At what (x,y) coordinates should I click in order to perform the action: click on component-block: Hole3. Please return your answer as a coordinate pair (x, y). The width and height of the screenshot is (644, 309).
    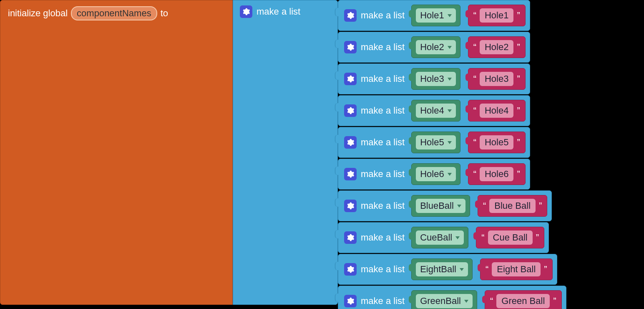
    Looking at the image, I should click on (435, 79).